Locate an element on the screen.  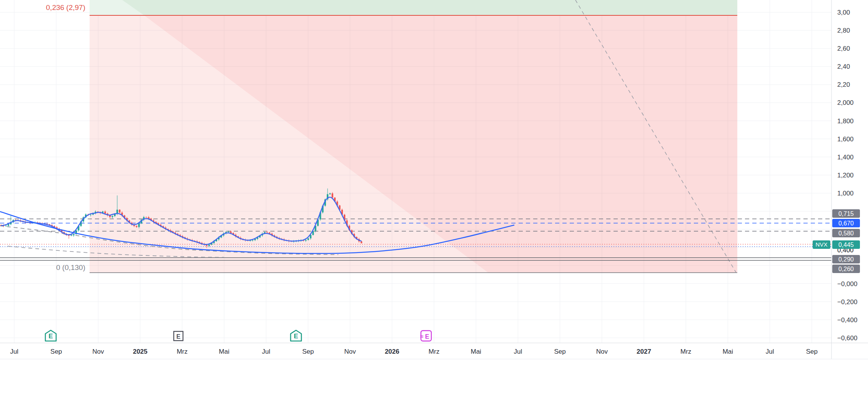
price-axis-label: 2,80 is located at coordinates (843, 31).